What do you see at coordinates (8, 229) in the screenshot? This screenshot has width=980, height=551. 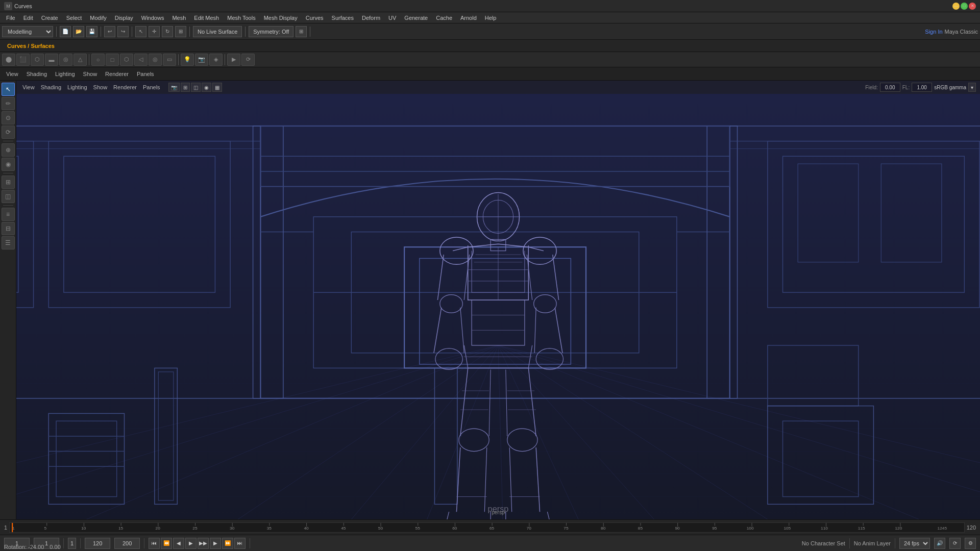 I see `attribute-editor: ⊟` at bounding box center [8, 229].